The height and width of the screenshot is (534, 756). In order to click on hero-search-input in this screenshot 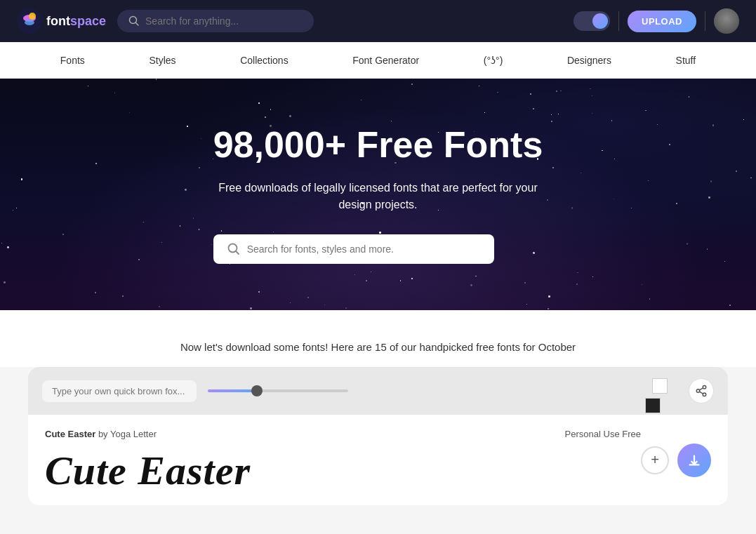, I will do `click(364, 249)`.